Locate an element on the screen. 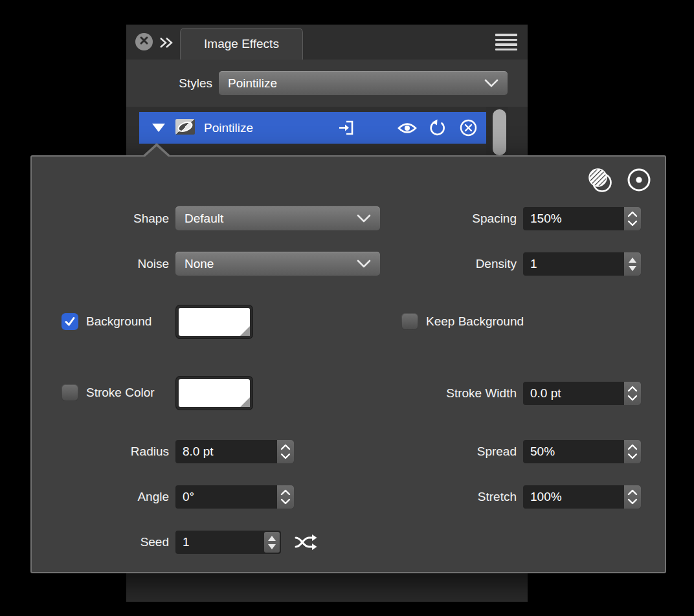  seed-field: 1 is located at coordinates (228, 542).